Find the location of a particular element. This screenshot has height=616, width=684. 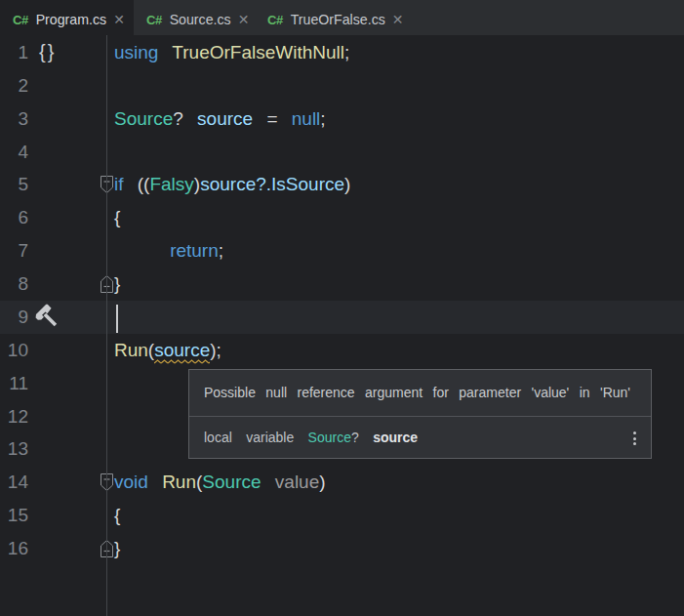

code-token: void is located at coordinates (131, 482).